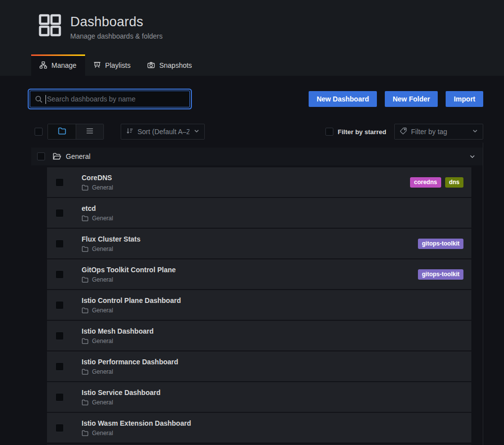  Describe the element at coordinates (257, 156) in the screenshot. I see `folder-row-general: General` at that location.